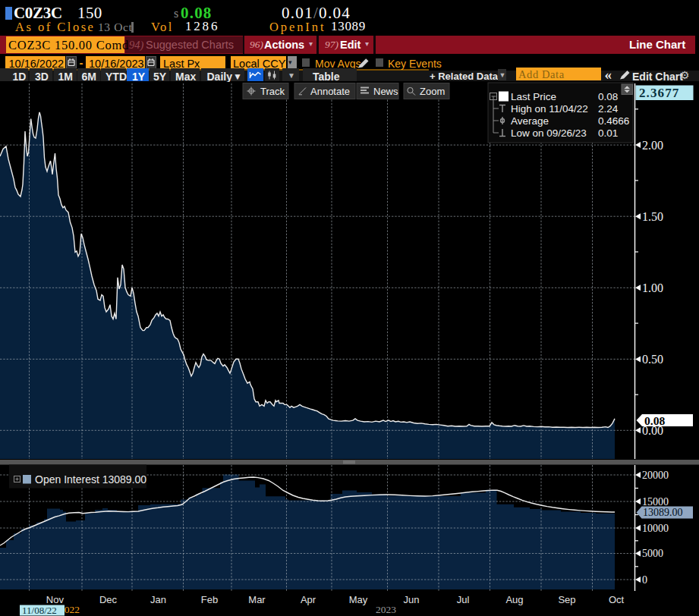 This screenshot has width=699, height=616. What do you see at coordinates (613, 121) in the screenshot?
I see `svg-text: 0.4666` at bounding box center [613, 121].